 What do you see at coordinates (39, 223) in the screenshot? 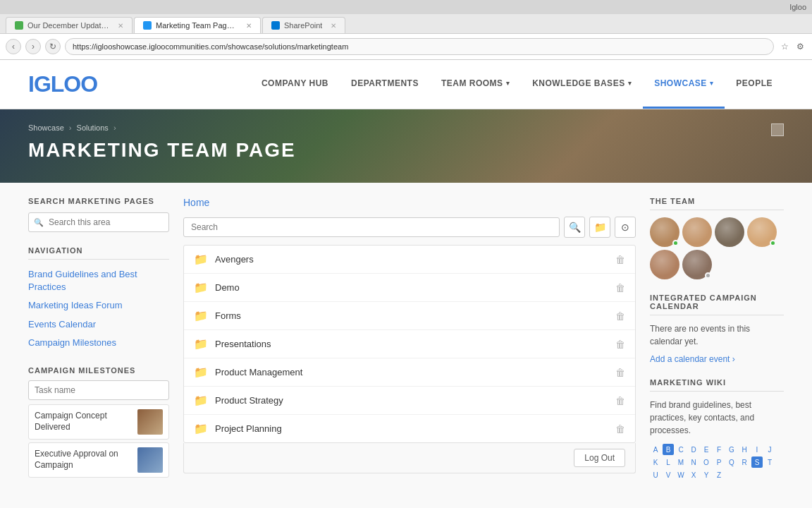
I see `search-icon: 🔍` at bounding box center [39, 223].